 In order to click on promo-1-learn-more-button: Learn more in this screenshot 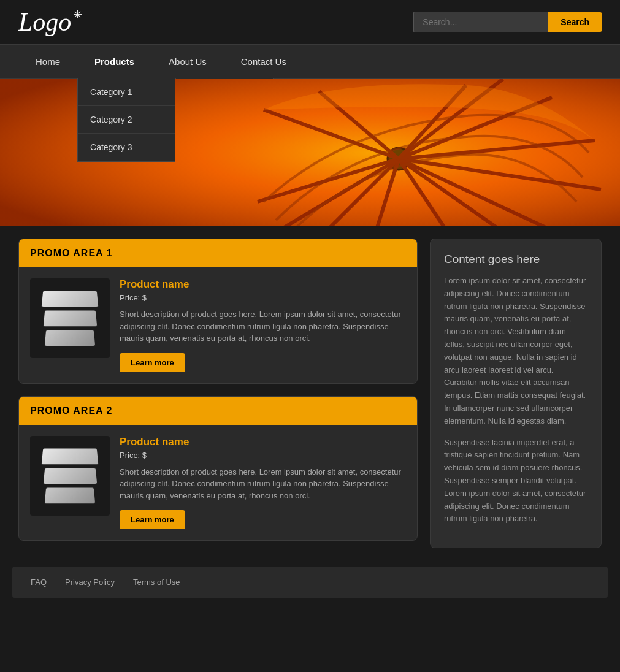, I will do `click(152, 363)`.